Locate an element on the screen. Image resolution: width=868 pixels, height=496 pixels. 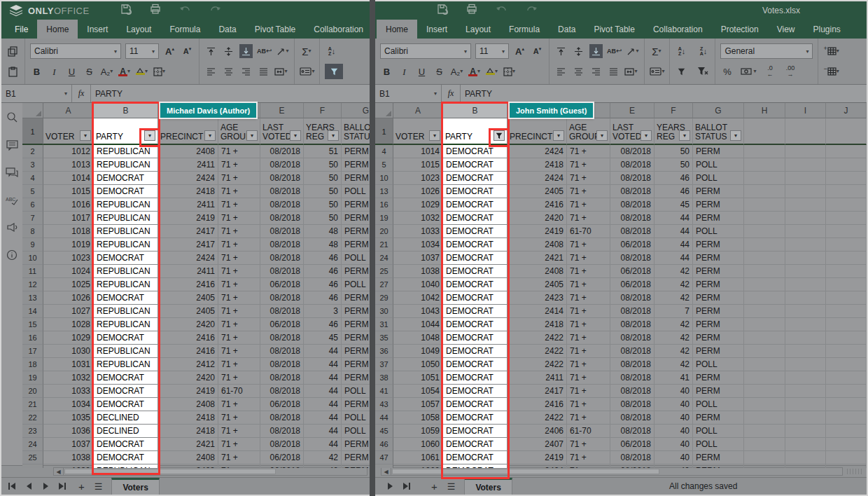
cell-G41: PERM is located at coordinates (718, 391).